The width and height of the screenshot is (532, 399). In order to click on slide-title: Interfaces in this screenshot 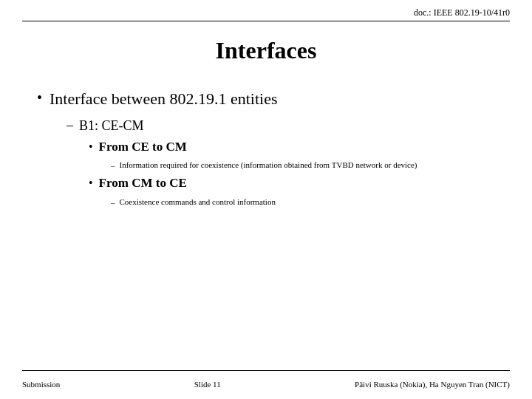, I will do `click(266, 50)`.